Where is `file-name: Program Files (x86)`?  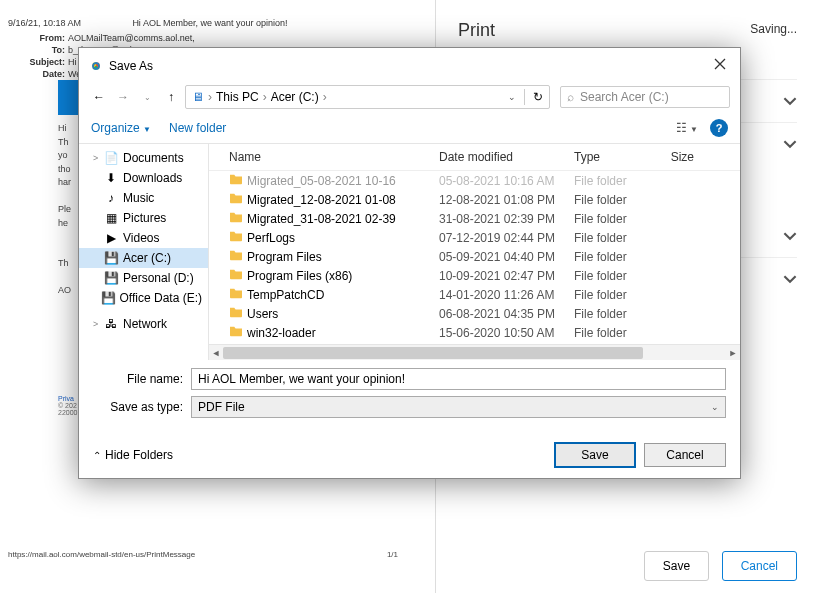
file-name: Program Files (x86) is located at coordinates (343, 276).